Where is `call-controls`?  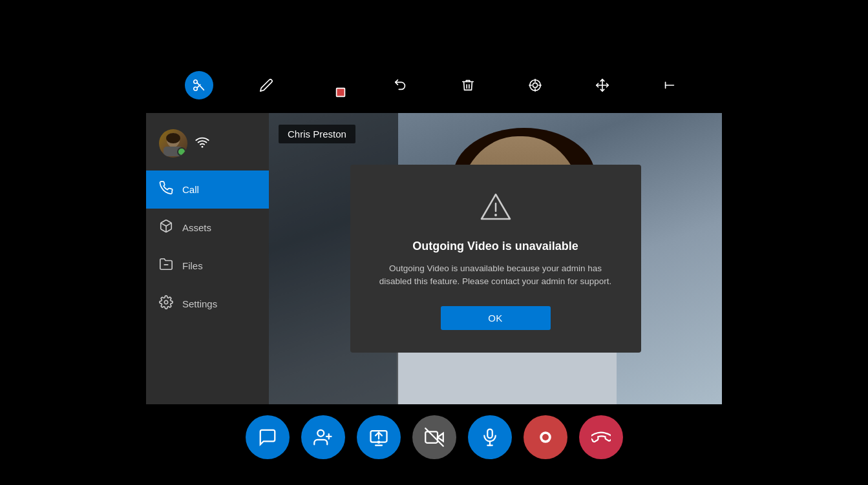 call-controls is located at coordinates (434, 437).